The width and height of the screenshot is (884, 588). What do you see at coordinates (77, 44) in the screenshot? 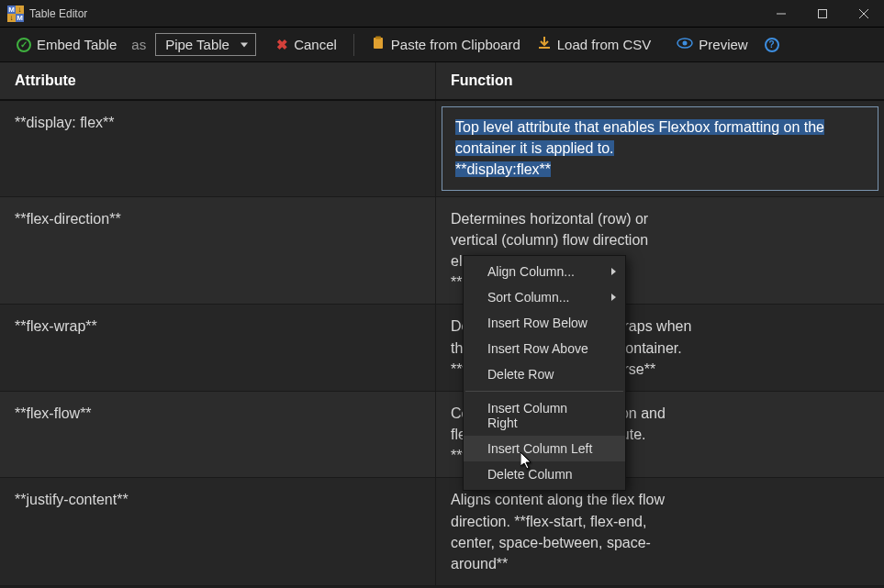
I see `embed-label: Embed Table` at bounding box center [77, 44].